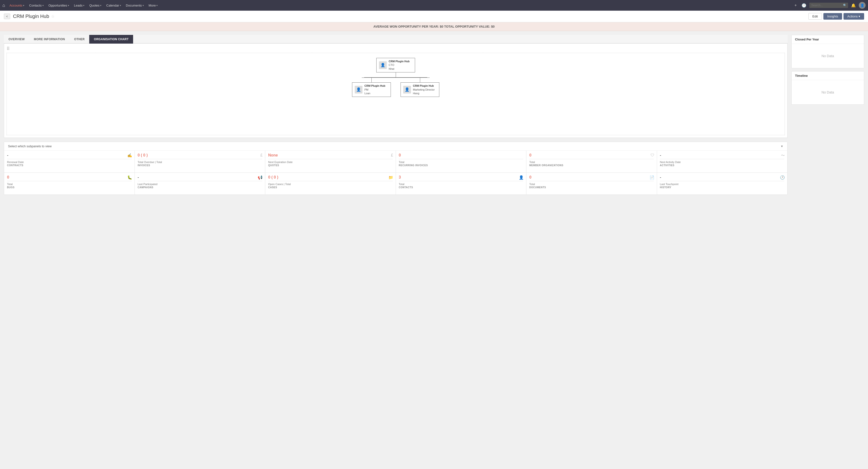  I want to click on campaigns-value: -, so click(200, 177).